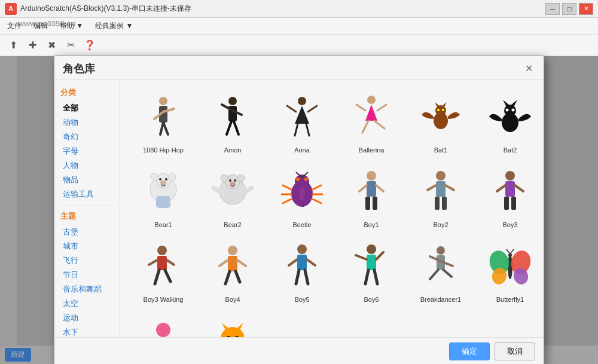  What do you see at coordinates (87, 166) in the screenshot?
I see `sidebar-item-person: 人物` at bounding box center [87, 166].